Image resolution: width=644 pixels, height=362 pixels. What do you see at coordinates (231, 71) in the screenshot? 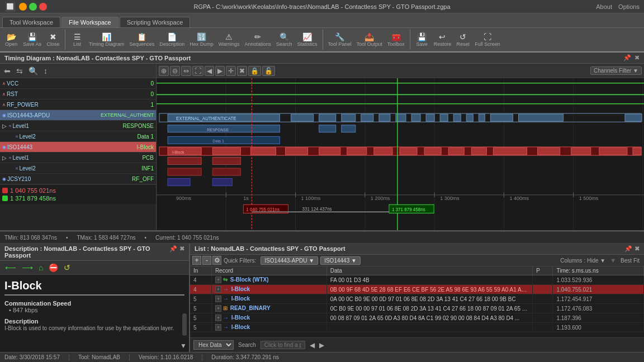
I see `cursor-add-button: ✛` at bounding box center [231, 71].